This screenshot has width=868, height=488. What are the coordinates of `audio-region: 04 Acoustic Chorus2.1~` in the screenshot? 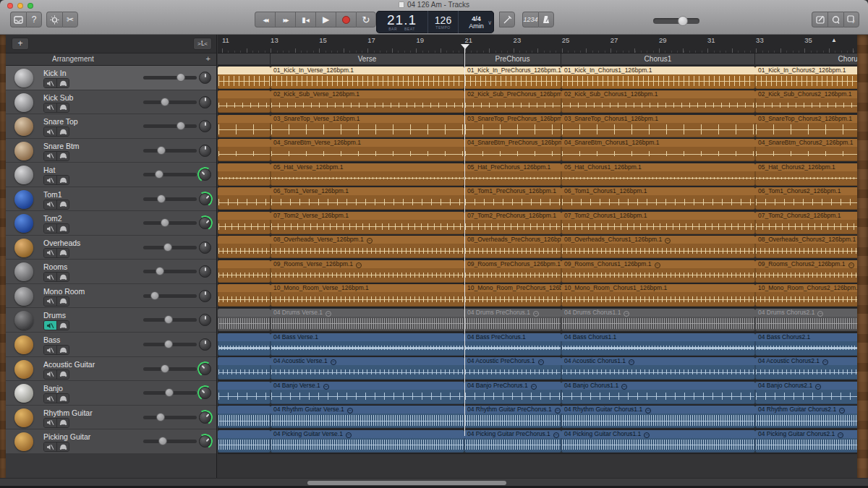 It's located at (806, 369).